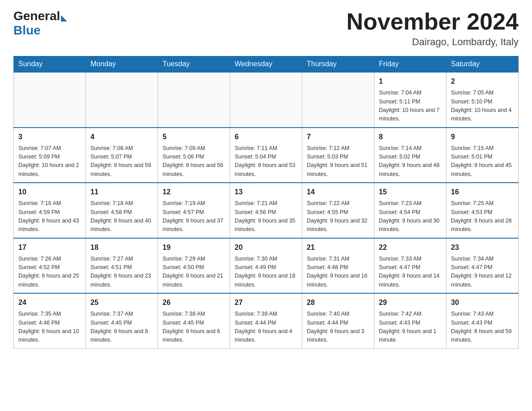  Describe the element at coordinates (50, 321) in the screenshot. I see `calendar-cell-w4d0: 24Sunrise: 7:35 AM Sunset: 4:46 PM Dayli…` at that location.